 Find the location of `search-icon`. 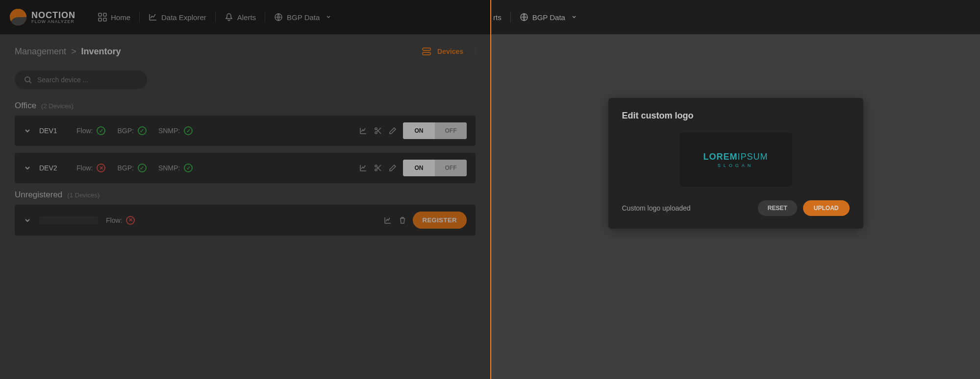

search-icon is located at coordinates (28, 80).